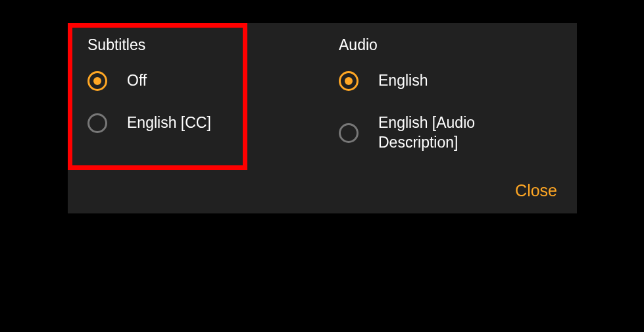 The image size is (644, 332). I want to click on audio-title: Audio, so click(448, 45).